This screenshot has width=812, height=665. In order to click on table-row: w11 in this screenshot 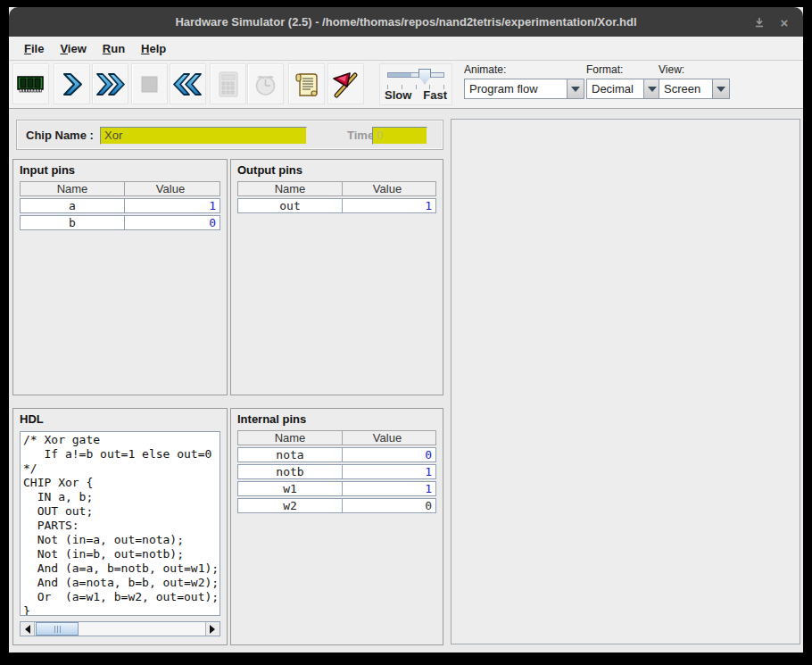, I will do `click(337, 489)`.